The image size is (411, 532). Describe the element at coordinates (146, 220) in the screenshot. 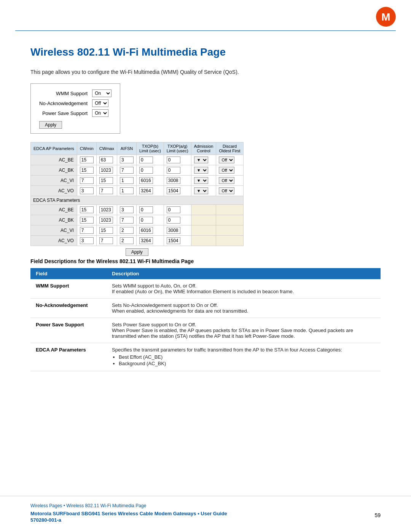

I see `sta-ac-bk-txopb-input` at that location.